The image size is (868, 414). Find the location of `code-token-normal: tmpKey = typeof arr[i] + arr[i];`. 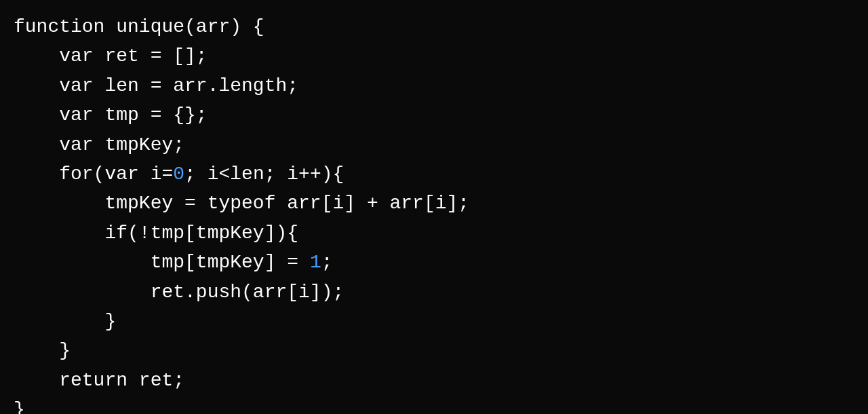

code-token-normal: tmpKey = typeof arr[i] + arr[i]; is located at coordinates (241, 204).